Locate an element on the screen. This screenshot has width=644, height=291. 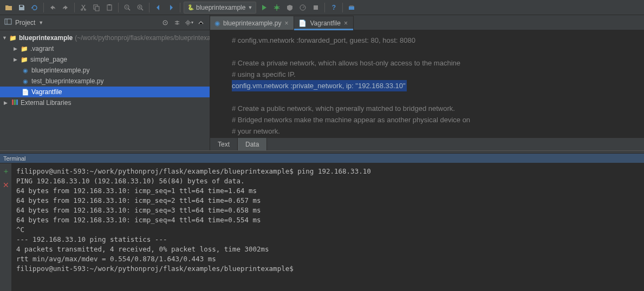
close-session-icon: ✕ is located at coordinates (6, 185).